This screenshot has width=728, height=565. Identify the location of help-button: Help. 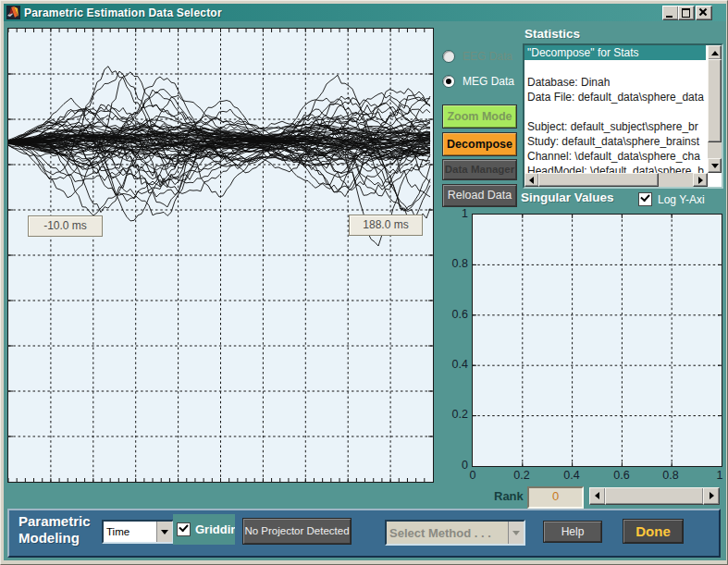
(573, 532).